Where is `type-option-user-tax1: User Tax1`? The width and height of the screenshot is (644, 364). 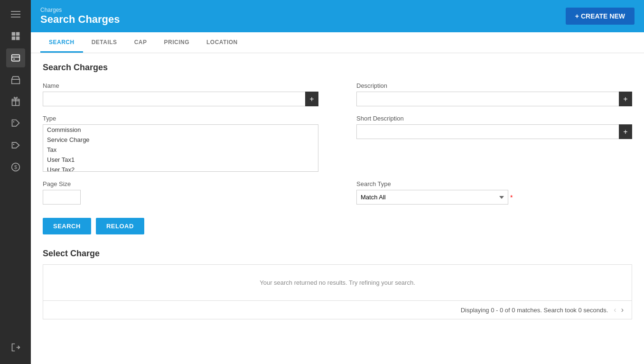 type-option-user-tax1: User Tax1 is located at coordinates (180, 159).